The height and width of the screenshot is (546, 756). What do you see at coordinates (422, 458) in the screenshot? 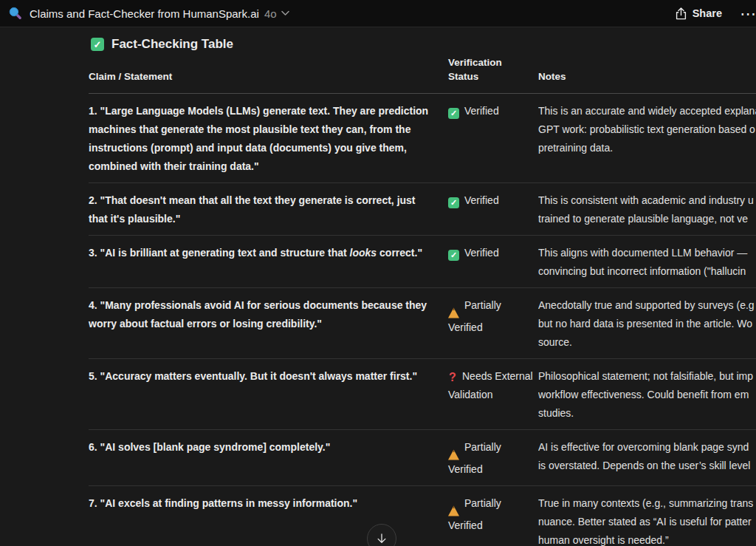
I see `table-row: 6. "AI solves [blank page syndrome] comp…` at bounding box center [422, 458].